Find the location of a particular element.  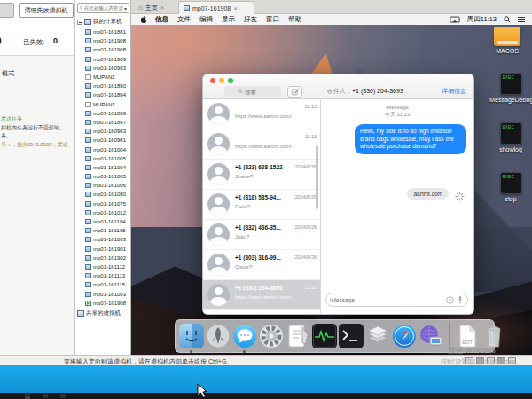

vm-tree-item: mp01-161115 is located at coordinates (108, 285).